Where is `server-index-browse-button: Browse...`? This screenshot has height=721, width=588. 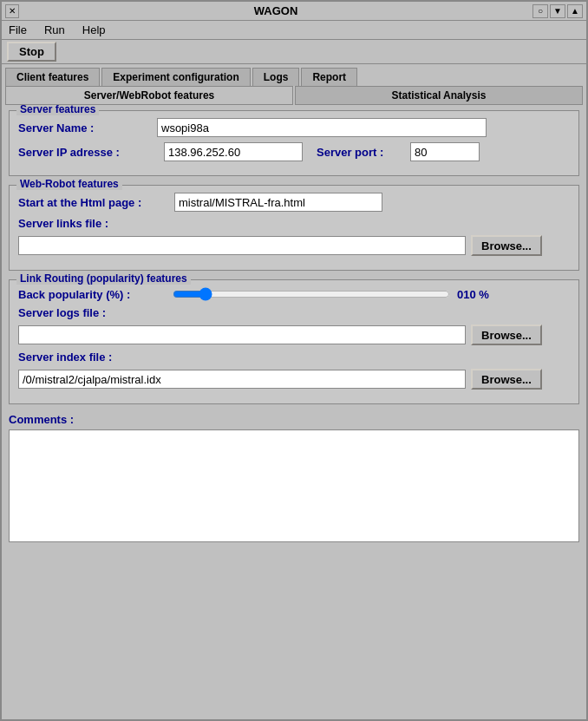 server-index-browse-button: Browse... is located at coordinates (506, 379).